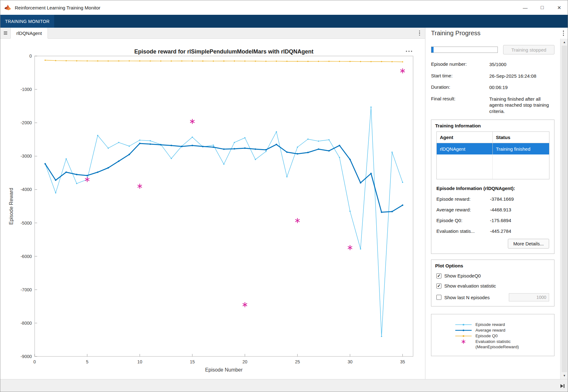 This screenshot has width=568, height=392. I want to click on final-result-row: Final result: Training finished after al…, so click(493, 105).